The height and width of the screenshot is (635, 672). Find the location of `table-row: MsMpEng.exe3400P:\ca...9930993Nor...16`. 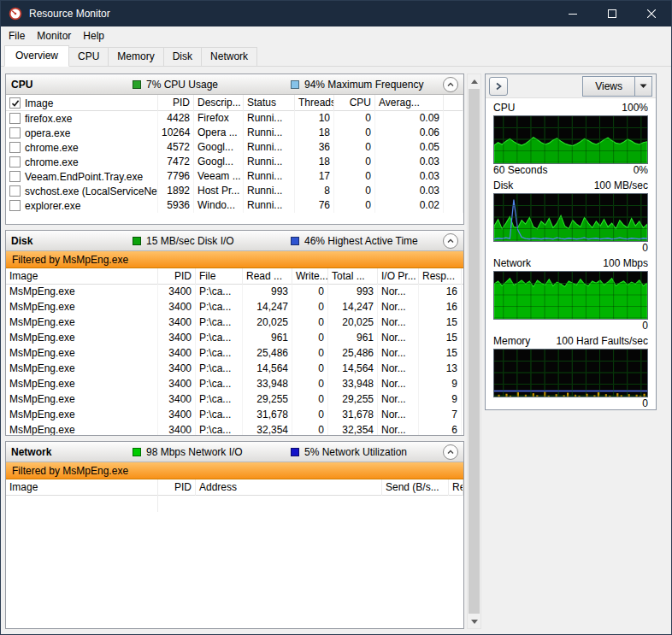

table-row: MsMpEng.exe3400P:\ca...9930993Nor...16 is located at coordinates (234, 292).